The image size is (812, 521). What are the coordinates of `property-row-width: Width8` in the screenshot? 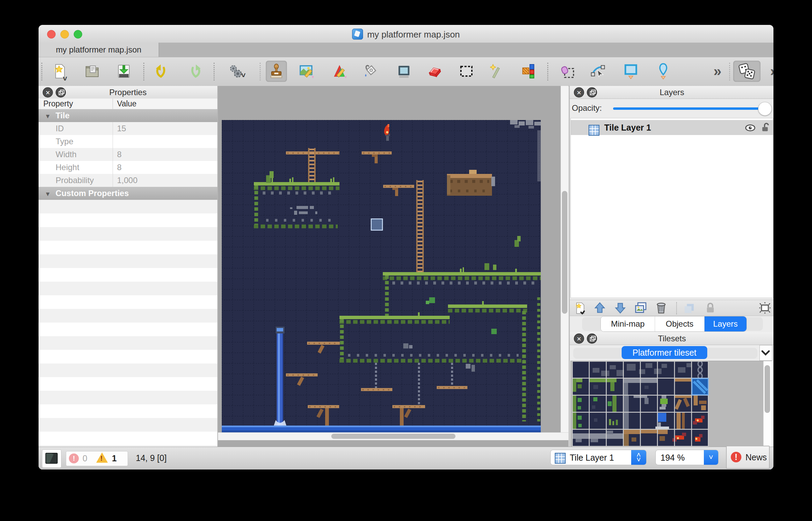 It's located at (128, 155).